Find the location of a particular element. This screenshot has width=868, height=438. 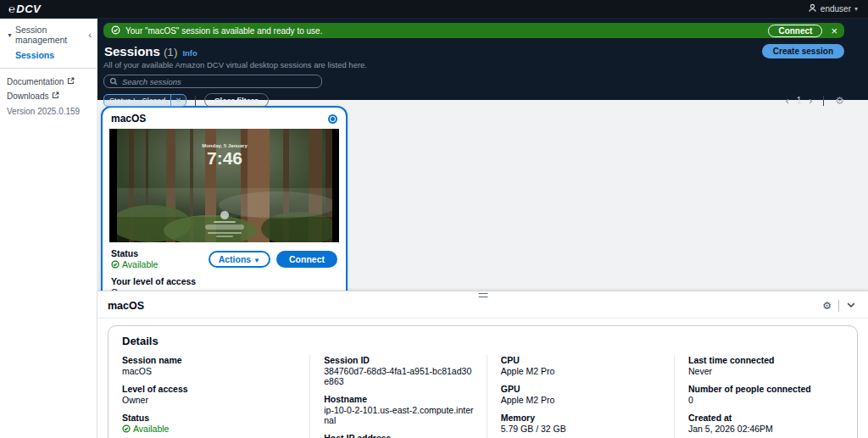

detail-field: Hostnameip-10-0-2-101.us-east-2.compute.… is located at coordinates (399, 410).